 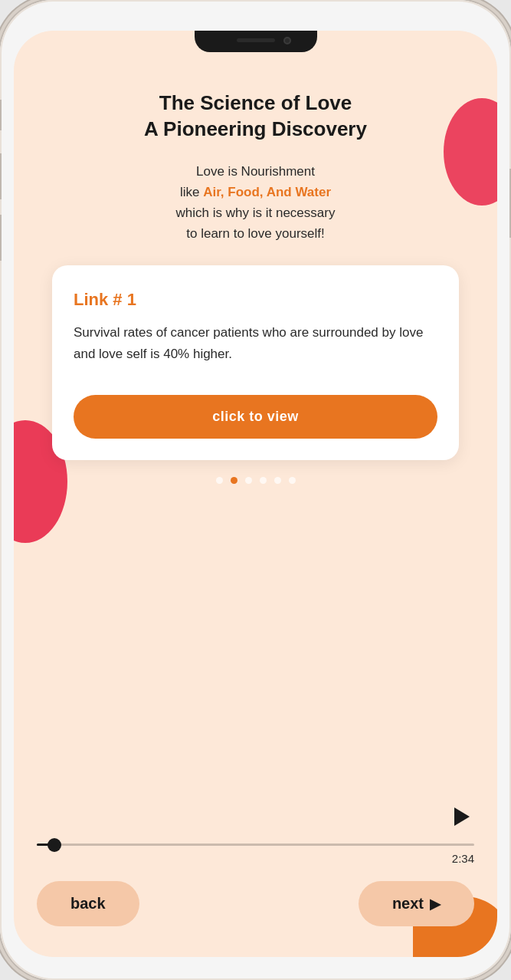 What do you see at coordinates (462, 817) in the screenshot?
I see `play-icon` at bounding box center [462, 817].